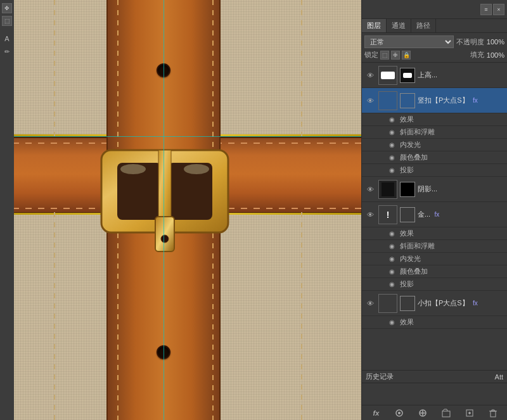  What do you see at coordinates (409, 42) in the screenshot?
I see `blend-mode-select: 正常 溶解` at bounding box center [409, 42].